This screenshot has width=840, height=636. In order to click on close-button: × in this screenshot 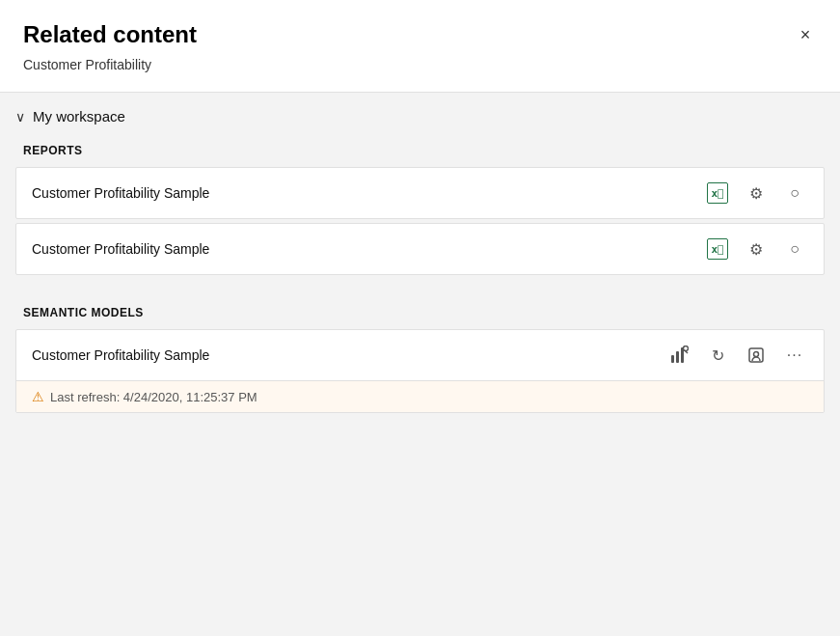, I will do `click(805, 35)`.